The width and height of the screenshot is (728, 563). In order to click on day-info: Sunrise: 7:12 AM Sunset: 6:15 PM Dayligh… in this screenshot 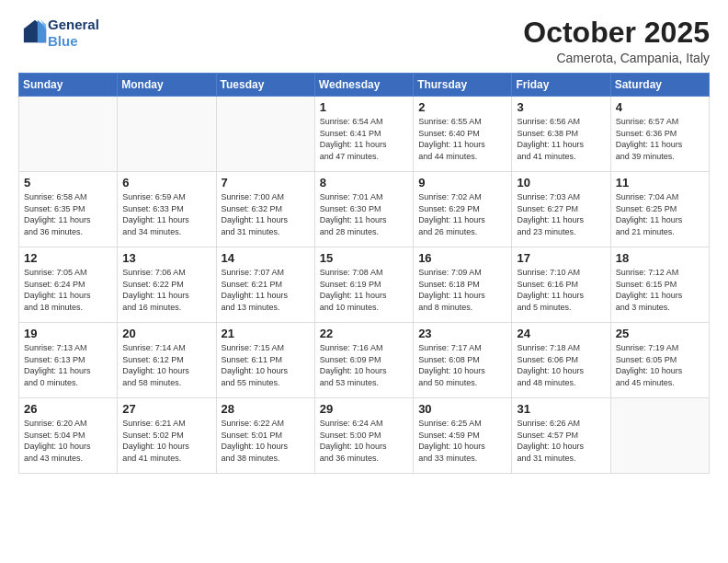, I will do `click(660, 290)`.